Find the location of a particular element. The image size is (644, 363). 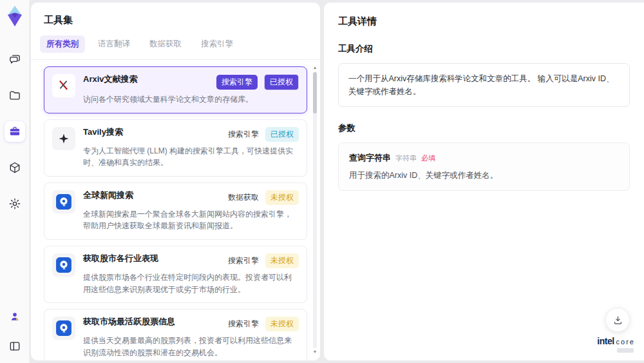

chat-icon is located at coordinates (15, 59).